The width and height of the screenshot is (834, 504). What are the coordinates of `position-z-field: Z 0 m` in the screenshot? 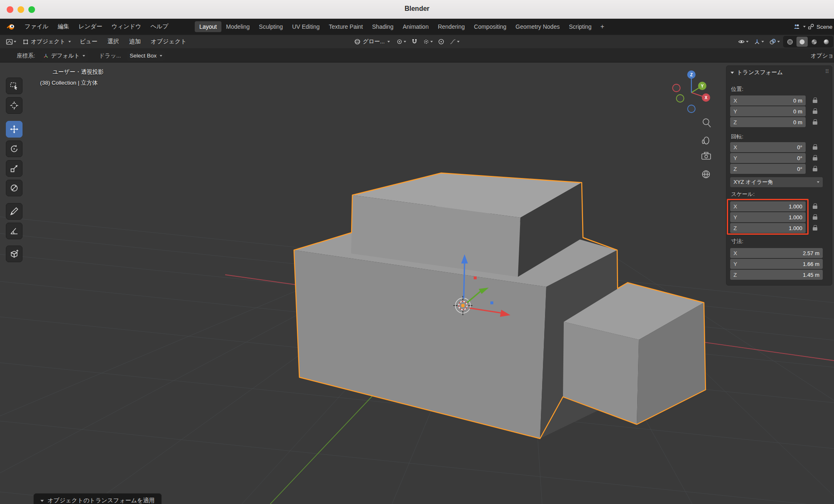 It's located at (768, 122).